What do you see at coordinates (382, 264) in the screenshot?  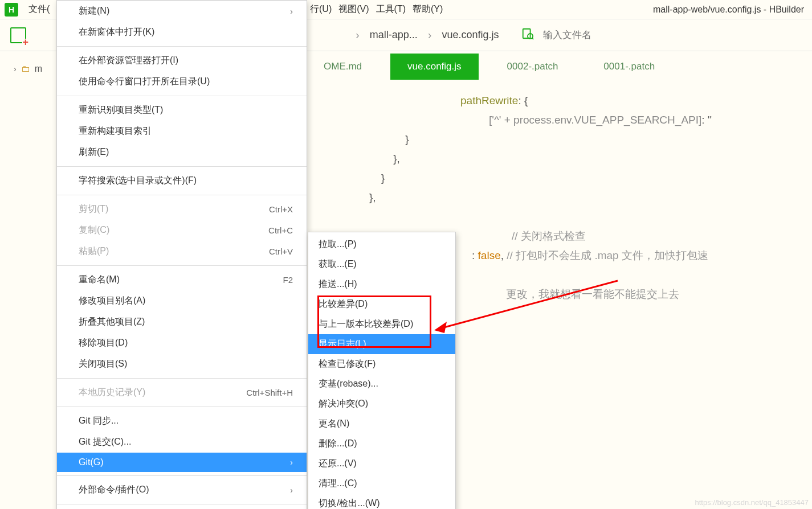 I see `sub-fetch: 获取...(E)` at bounding box center [382, 264].